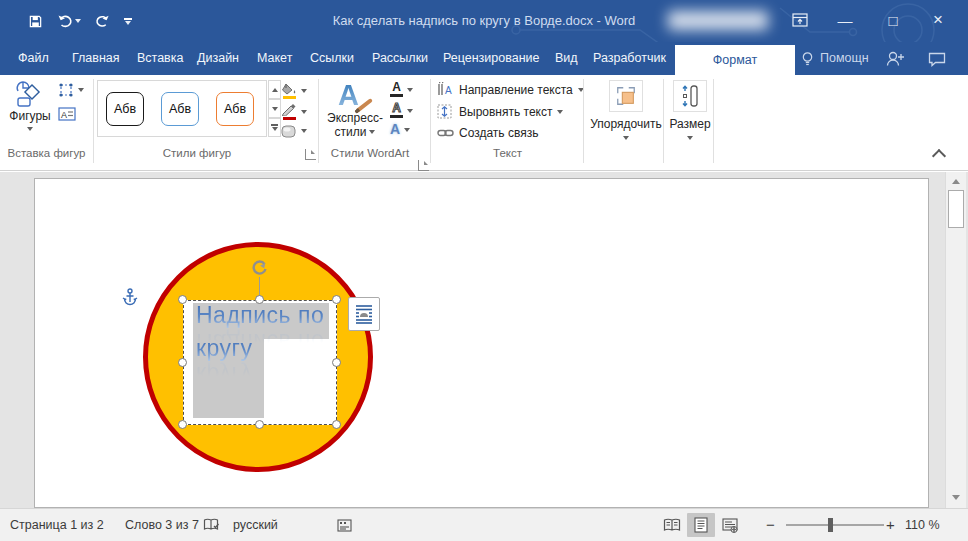 The image size is (968, 541). What do you see at coordinates (690, 124) in the screenshot?
I see `size-label: Размер` at bounding box center [690, 124].